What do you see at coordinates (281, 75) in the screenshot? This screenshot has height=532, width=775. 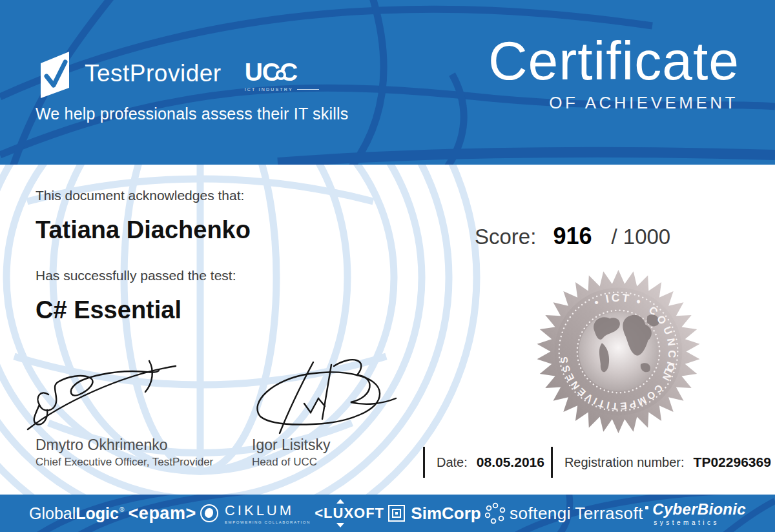 I see `ucc-dot-icon` at bounding box center [281, 75].